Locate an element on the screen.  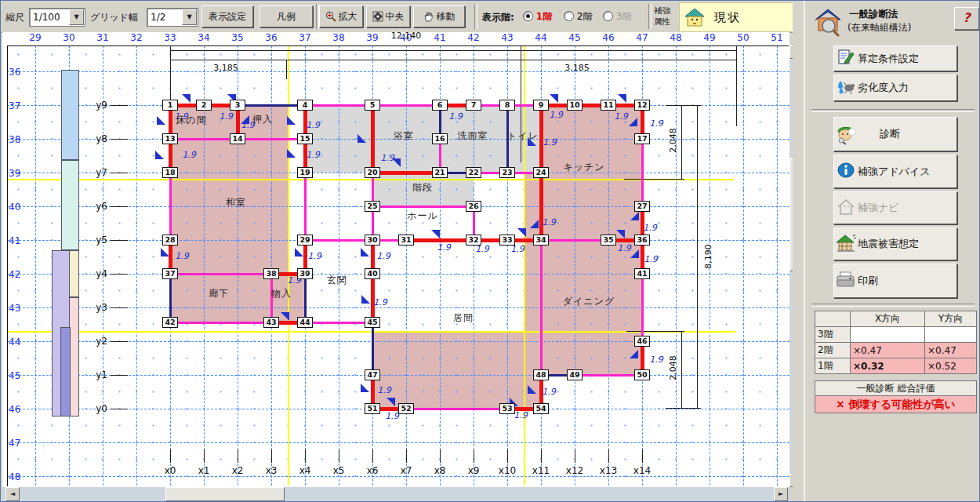
droplets-bug-icon is located at coordinates (846, 88).